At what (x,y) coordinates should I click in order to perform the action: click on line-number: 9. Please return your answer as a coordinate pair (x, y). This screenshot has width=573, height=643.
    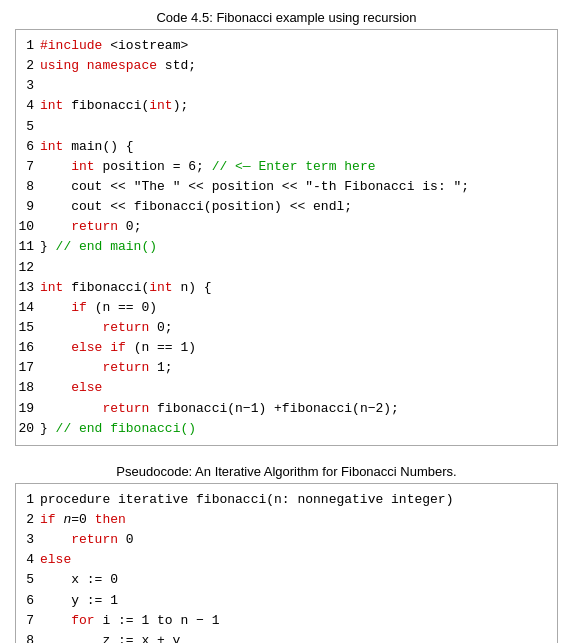
    Looking at the image, I should click on (28, 207).